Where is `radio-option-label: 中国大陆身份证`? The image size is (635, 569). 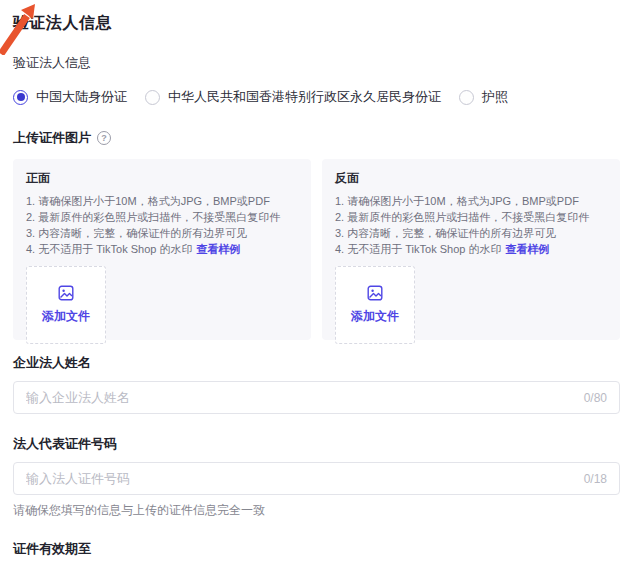 radio-option-label: 中国大陆身份证 is located at coordinates (82, 97).